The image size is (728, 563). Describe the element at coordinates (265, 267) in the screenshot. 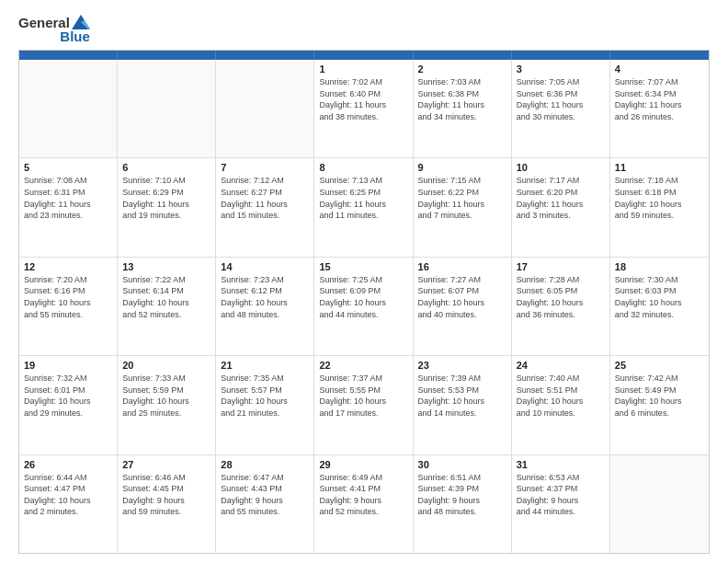

I see `day-number: 14` at that location.